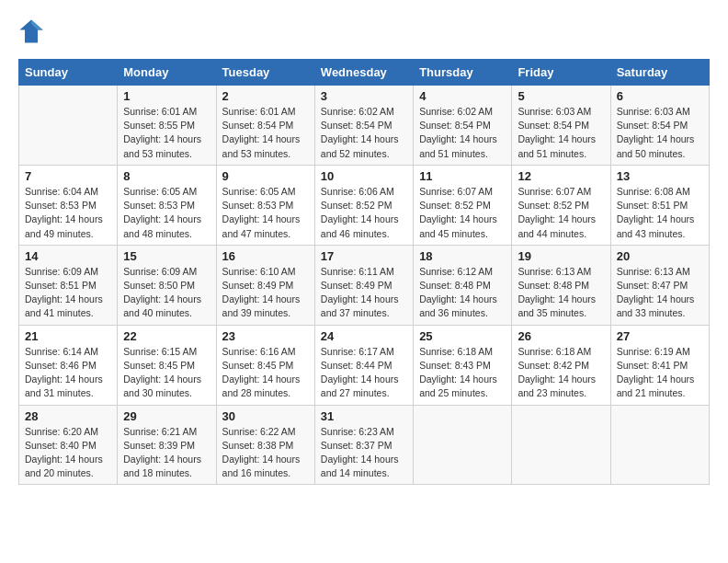 The image size is (728, 563). What do you see at coordinates (364, 285) in the screenshot?
I see `calendar-cell: 17Sunrise: 6:11 AMSunset: 8:49 PMDayligh…` at bounding box center [364, 285].